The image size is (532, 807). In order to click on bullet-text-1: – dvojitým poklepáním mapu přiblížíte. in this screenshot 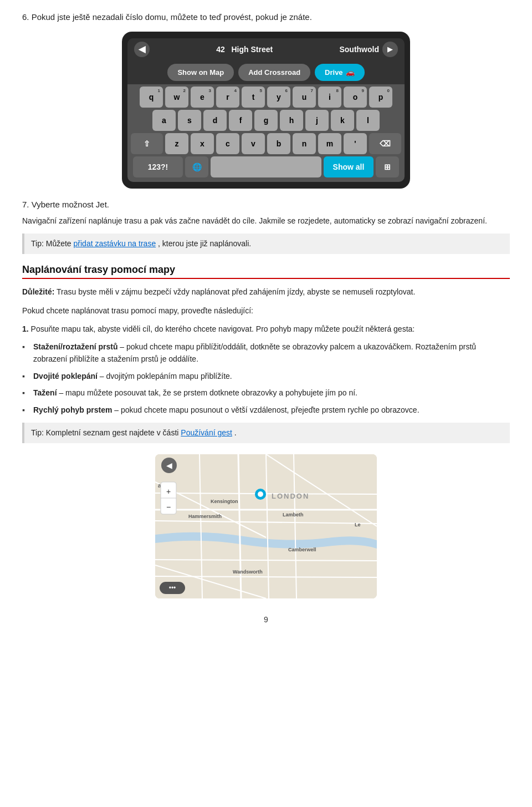, I will do `click(166, 376)`.